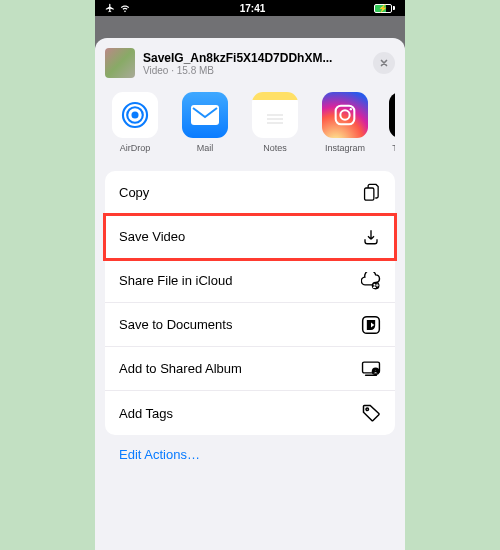  I want to click on copy-icon, so click(371, 193).